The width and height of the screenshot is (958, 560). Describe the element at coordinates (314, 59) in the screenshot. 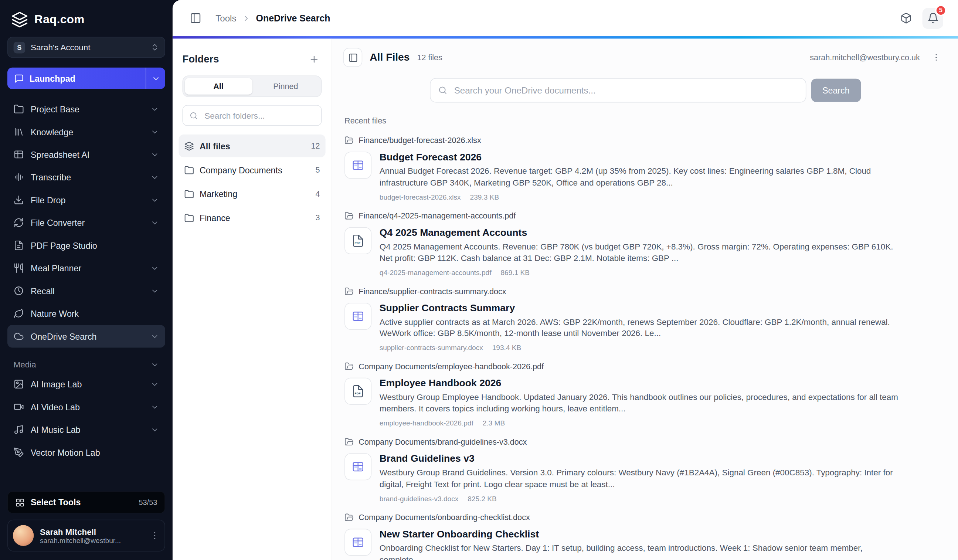

I see `add-folder-button` at that location.